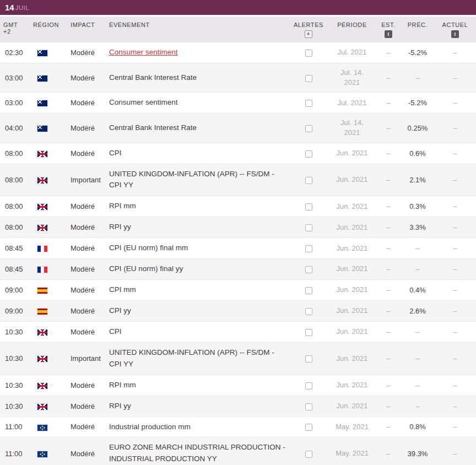  What do you see at coordinates (418, 207) in the screenshot?
I see `previous-value: 0.3%` at bounding box center [418, 207].